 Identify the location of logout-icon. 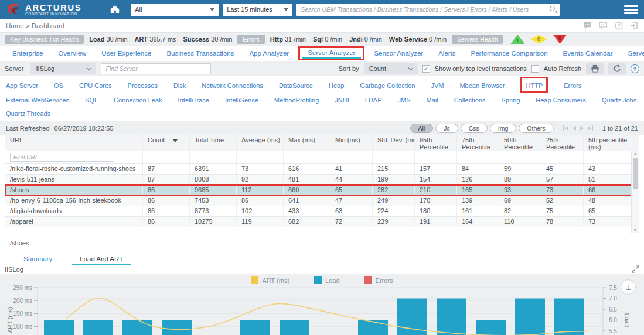
(634, 26).